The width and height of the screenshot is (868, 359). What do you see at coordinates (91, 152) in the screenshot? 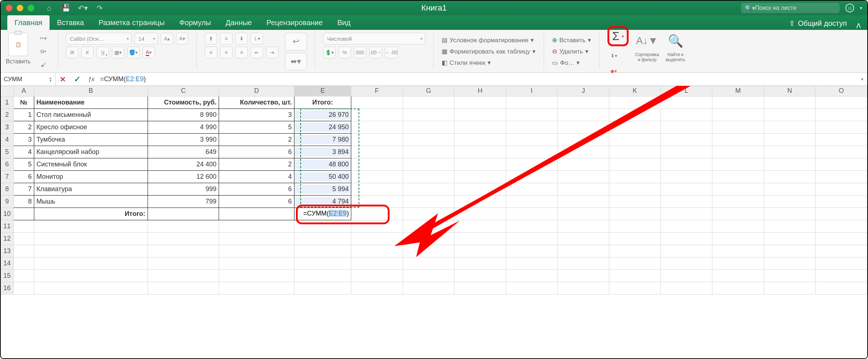
I see `cell-B5: Канцелярский набор` at bounding box center [91, 152].